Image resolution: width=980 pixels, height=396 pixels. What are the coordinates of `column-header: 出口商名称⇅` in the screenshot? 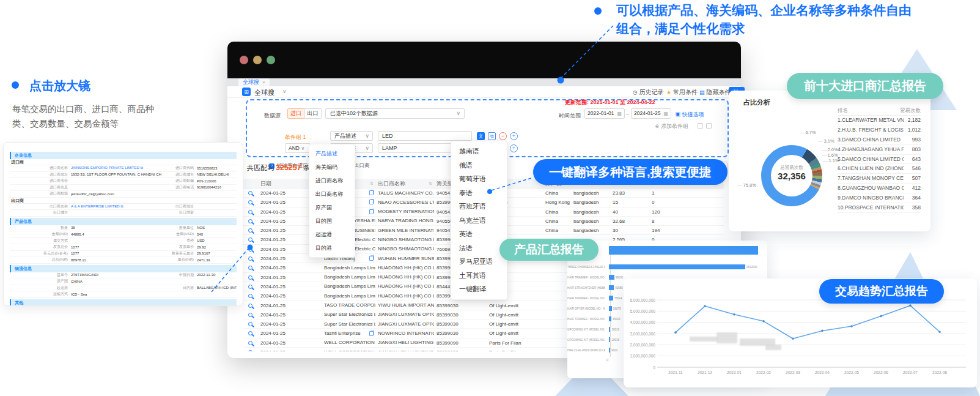 It's located at (405, 184).